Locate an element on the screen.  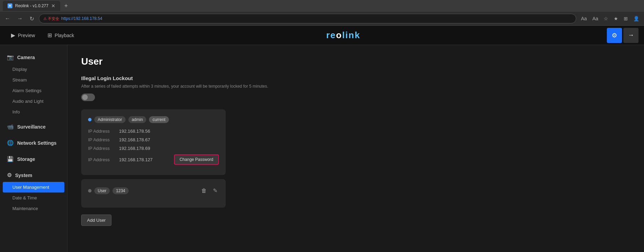
app-header: ▶ Preview ⊞ Playback reolink ⚙ → is located at coordinates (322, 35).